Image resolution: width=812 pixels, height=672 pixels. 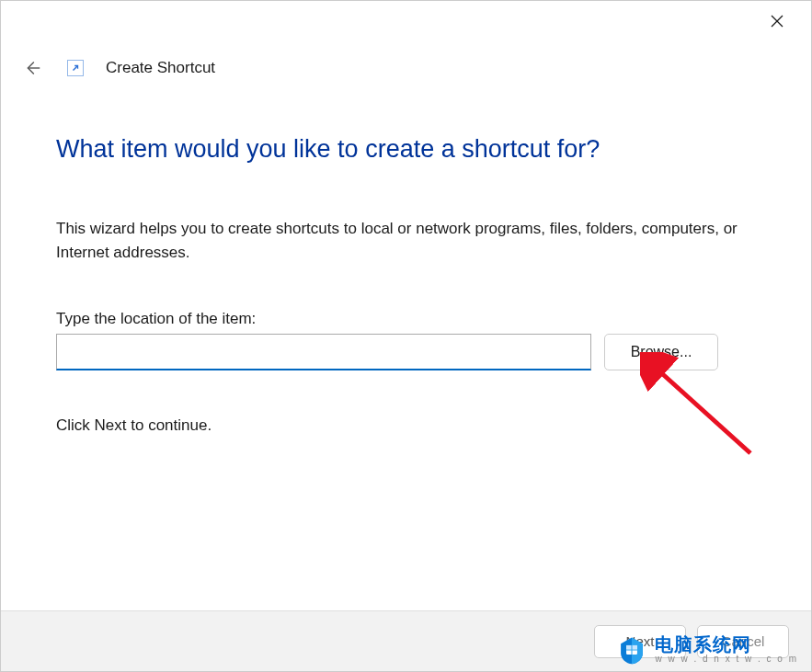 What do you see at coordinates (406, 241) in the screenshot?
I see `description-text: This wizard helps you to create shortcut…` at bounding box center [406, 241].